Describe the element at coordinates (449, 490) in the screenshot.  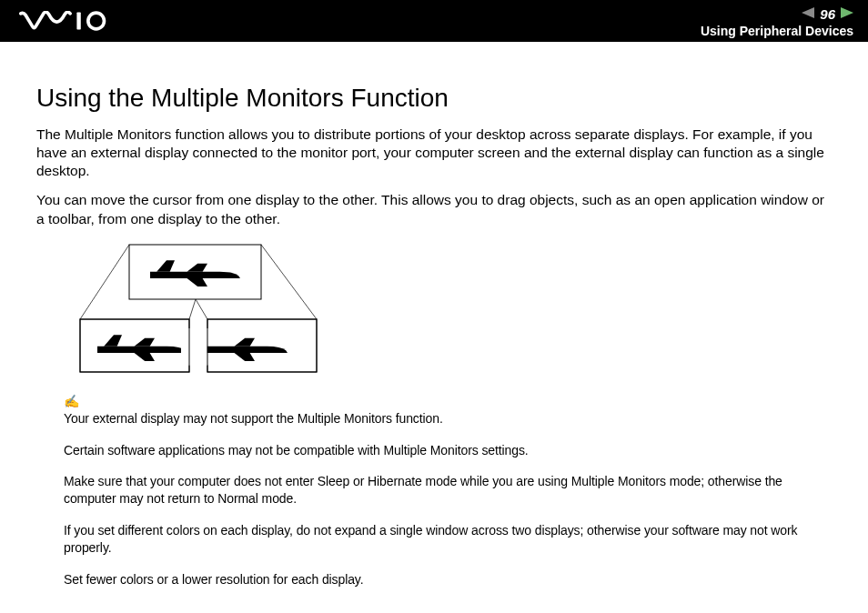
I see `note-text: Make sure that your computer does not en…` at that location.